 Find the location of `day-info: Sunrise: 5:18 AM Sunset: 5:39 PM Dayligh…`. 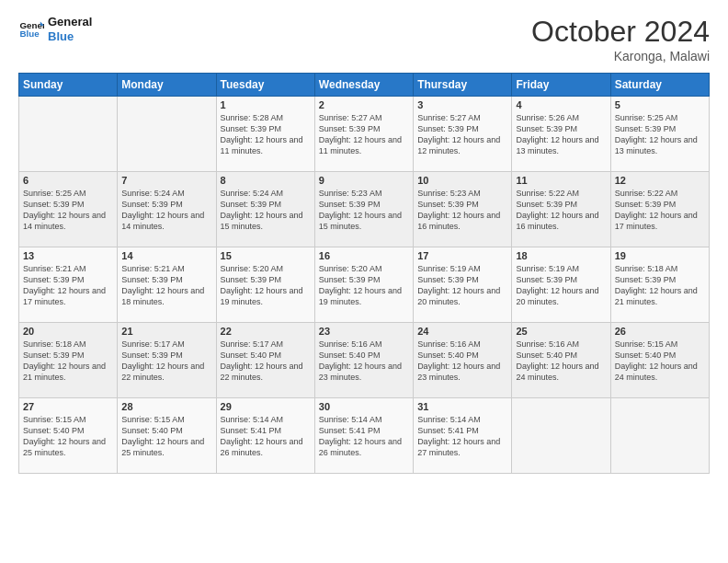

day-info: Sunrise: 5:18 AM Sunset: 5:39 PM Dayligh… is located at coordinates (660, 285).